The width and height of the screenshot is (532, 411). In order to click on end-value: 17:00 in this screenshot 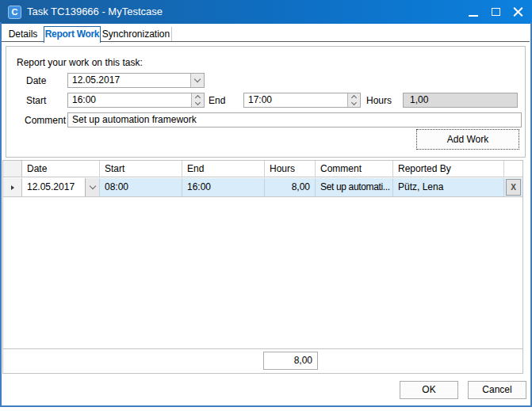, I will do `click(260, 100)`.